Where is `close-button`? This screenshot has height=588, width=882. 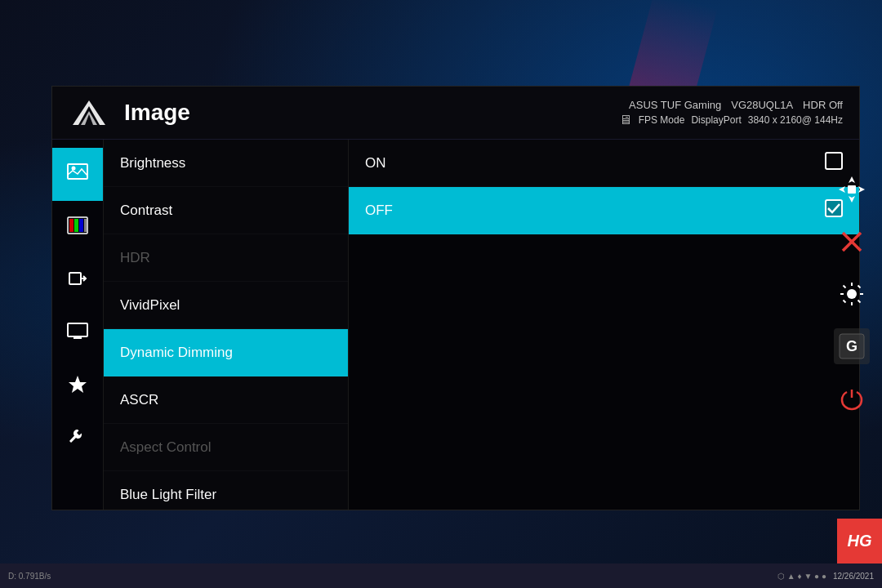
close-button is located at coordinates (852, 242).